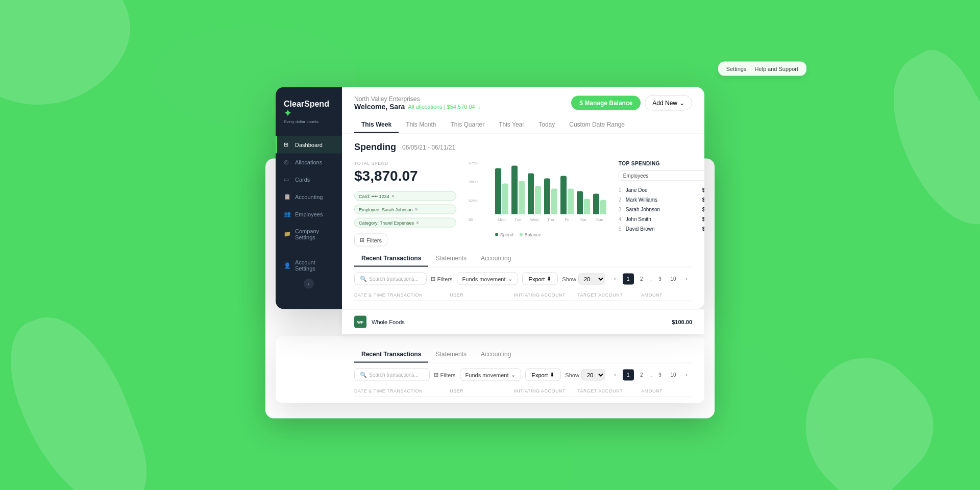  I want to click on page-10-button: 10, so click(673, 279).